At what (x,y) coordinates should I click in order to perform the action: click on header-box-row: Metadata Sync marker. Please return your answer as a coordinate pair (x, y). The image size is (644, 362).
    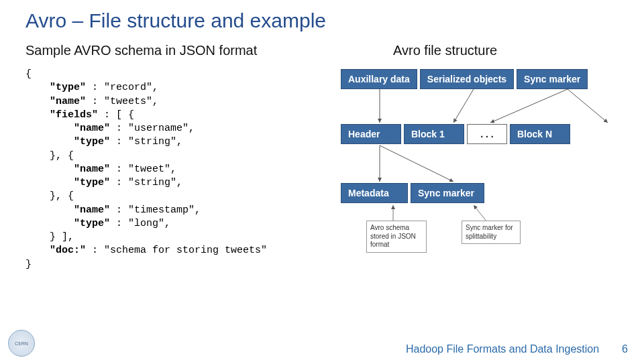
    Looking at the image, I should click on (413, 193).